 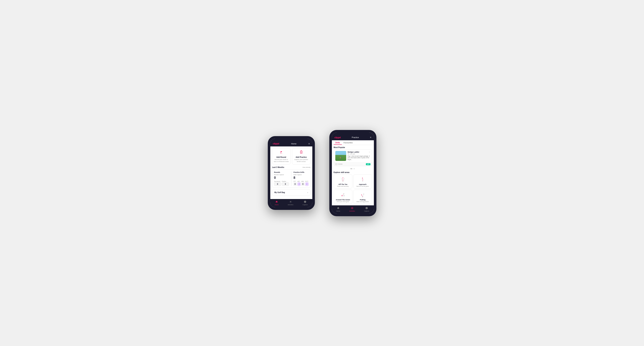 What do you see at coordinates (359, 156) in the screenshot?
I see `drill-content: Wedge Ladder 50–100 yds Play 1 shot at e…` at bounding box center [359, 156].